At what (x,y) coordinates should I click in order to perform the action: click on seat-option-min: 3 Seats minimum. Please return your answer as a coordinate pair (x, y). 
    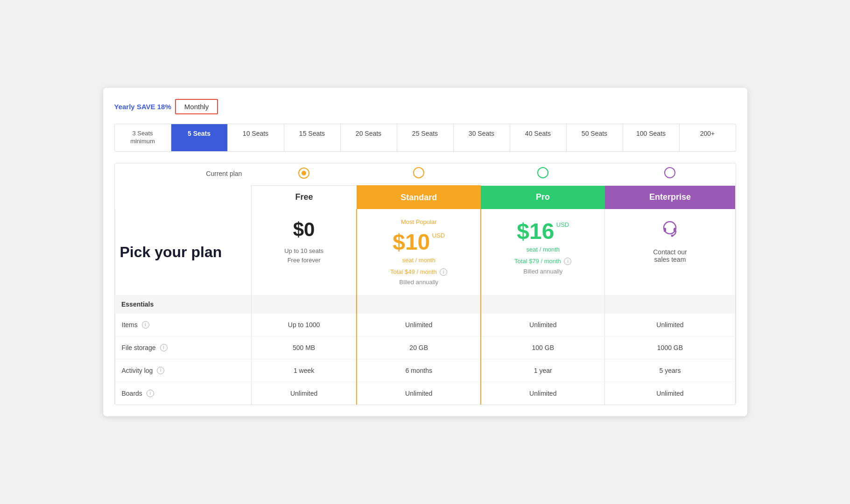
    Looking at the image, I should click on (143, 138).